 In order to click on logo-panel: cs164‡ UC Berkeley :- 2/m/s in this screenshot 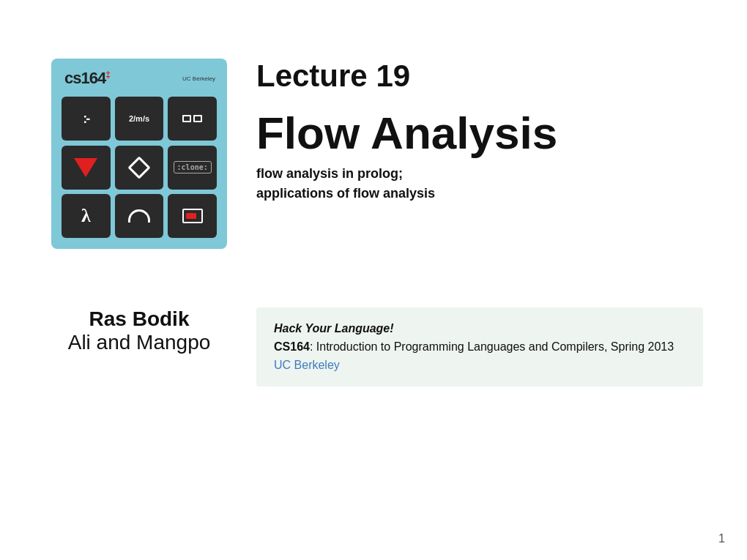, I will do `click(139, 154)`.